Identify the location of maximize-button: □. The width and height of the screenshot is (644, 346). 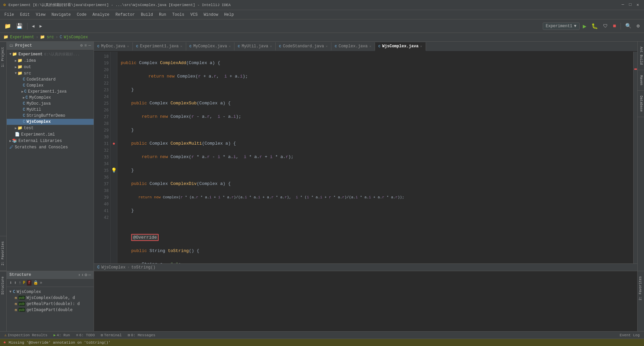
(631, 5).